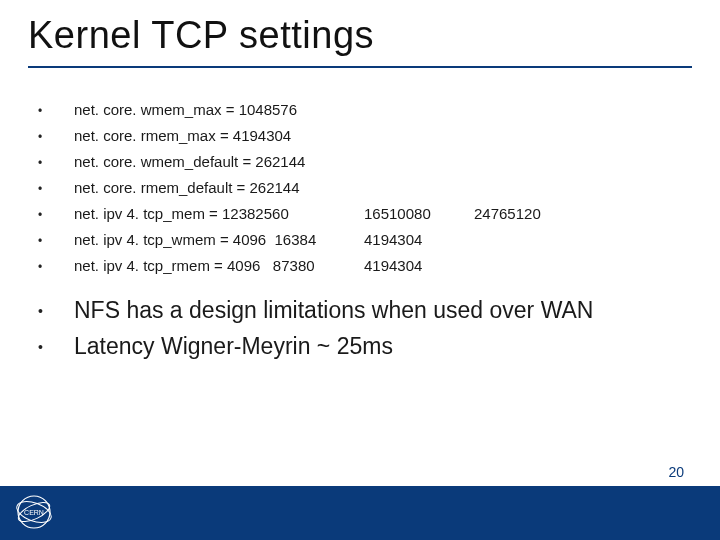 Image resolution: width=720 pixels, height=540 pixels. I want to click on page-number: 20, so click(676, 472).